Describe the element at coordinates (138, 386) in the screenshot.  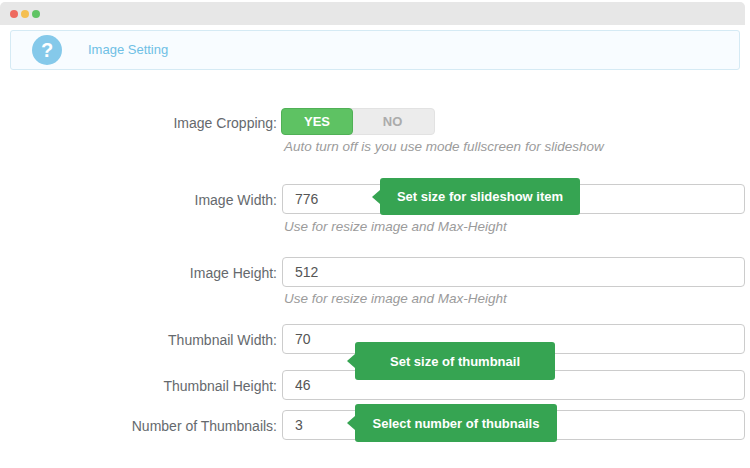
I see `thumbnail-height-label: Thumbnail Height:` at that location.